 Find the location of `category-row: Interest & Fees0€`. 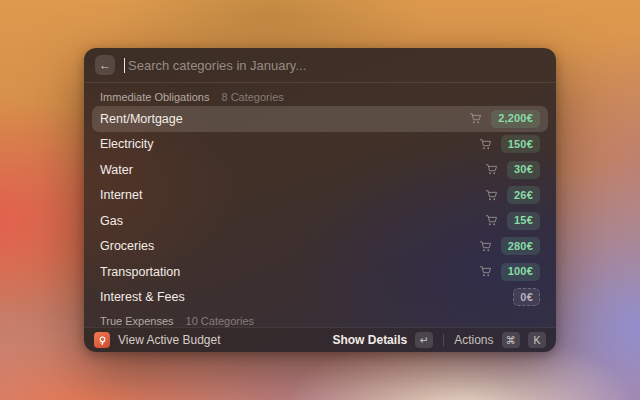

category-row: Interest & Fees0€ is located at coordinates (320, 298).